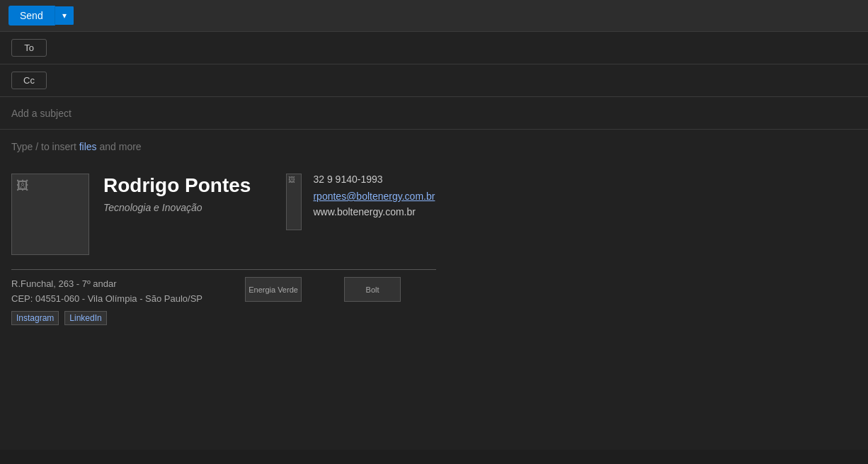  Describe the element at coordinates (224, 269) in the screenshot. I see `sig-divider` at that location.